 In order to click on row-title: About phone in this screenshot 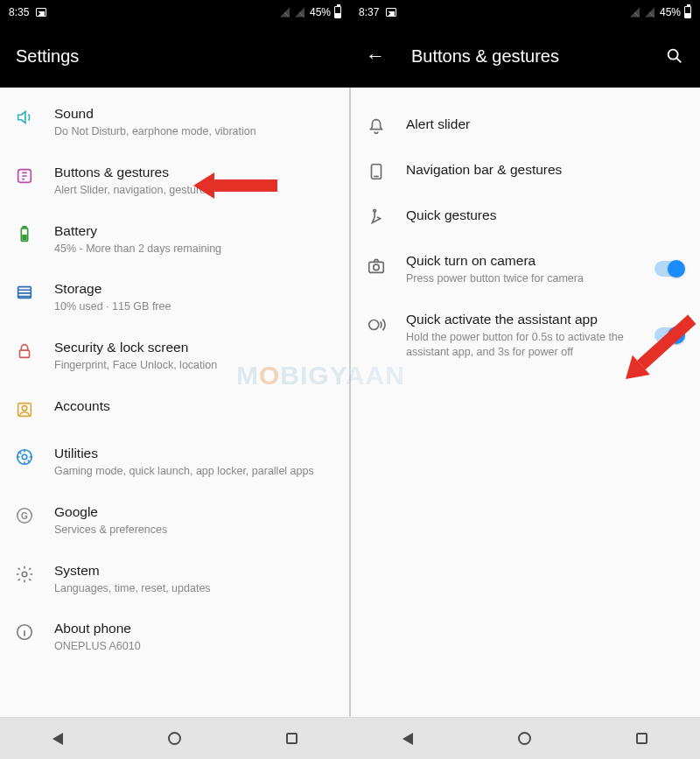, I will do `click(194, 629)`.